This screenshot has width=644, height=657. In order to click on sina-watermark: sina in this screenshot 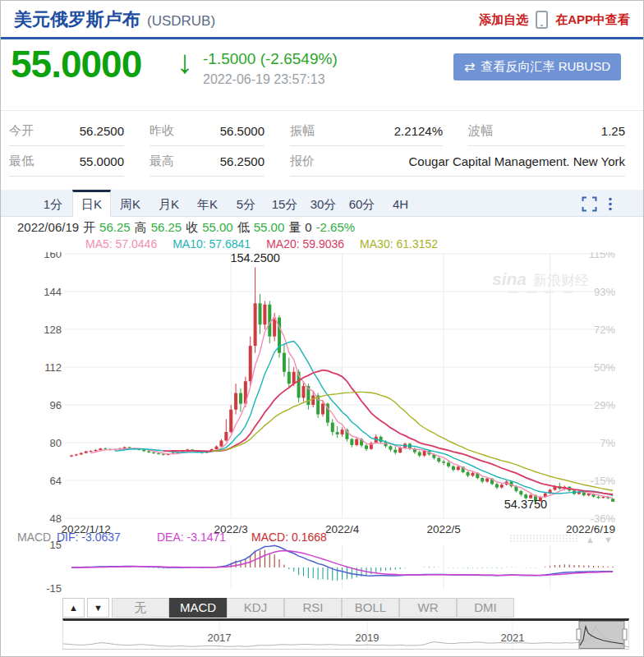, I will do `click(509, 279)`.